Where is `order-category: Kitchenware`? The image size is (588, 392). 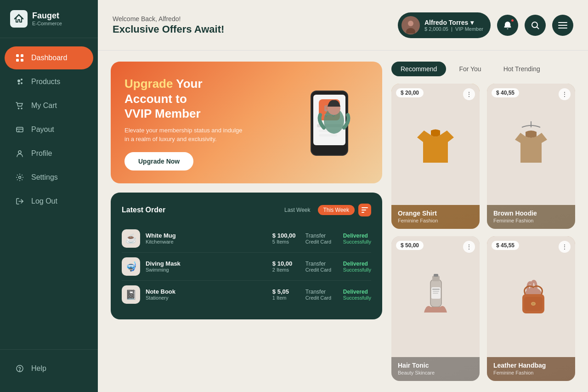 order-category: Kitchenware is located at coordinates (206, 242).